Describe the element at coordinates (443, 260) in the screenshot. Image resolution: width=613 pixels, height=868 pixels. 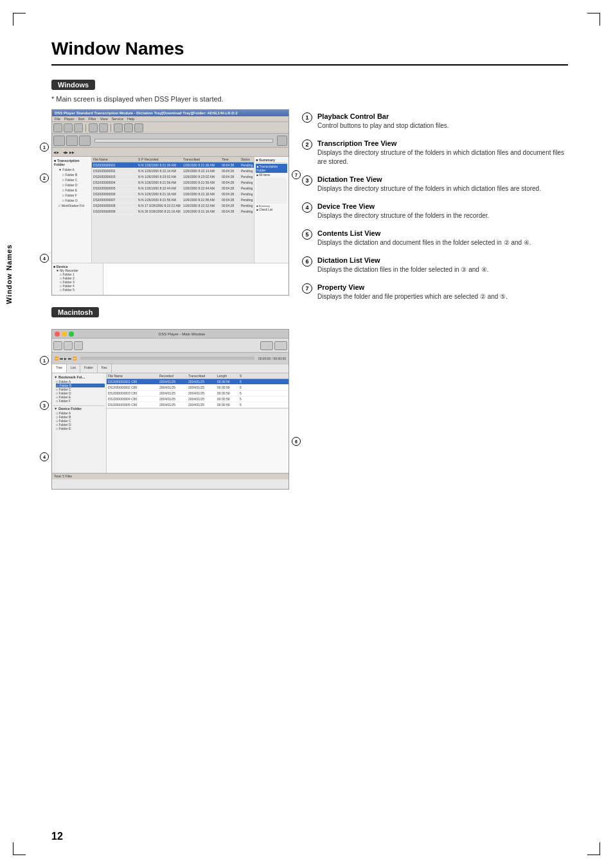
I see `desc-title: Dictation List View` at that location.